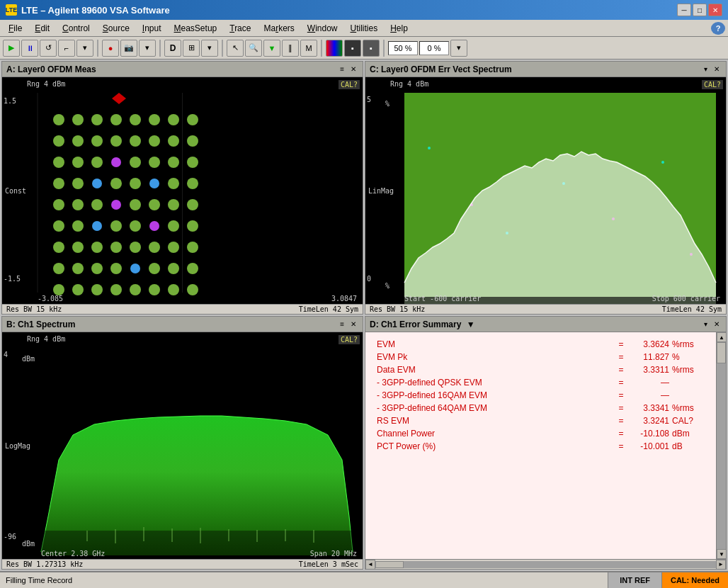 This screenshot has width=728, height=588. What do you see at coordinates (635, 580) in the screenshot?
I see `status-intref: INT REF` at bounding box center [635, 580].